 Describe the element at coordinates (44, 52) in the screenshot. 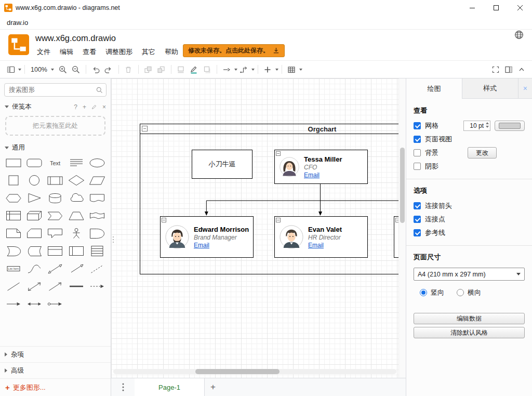

I see `menu-file: 文件` at that location.